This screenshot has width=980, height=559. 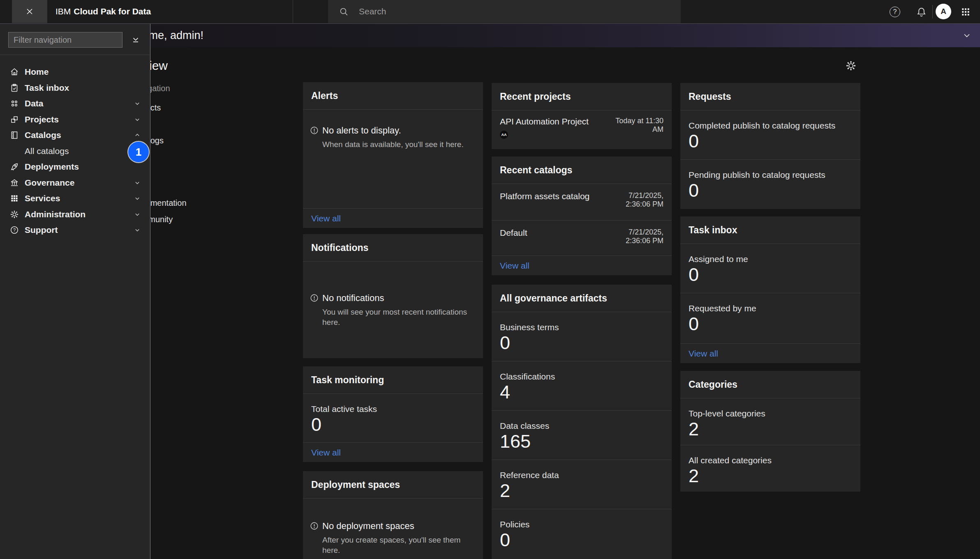 What do you see at coordinates (921, 12) in the screenshot?
I see `notifications-button` at bounding box center [921, 12].